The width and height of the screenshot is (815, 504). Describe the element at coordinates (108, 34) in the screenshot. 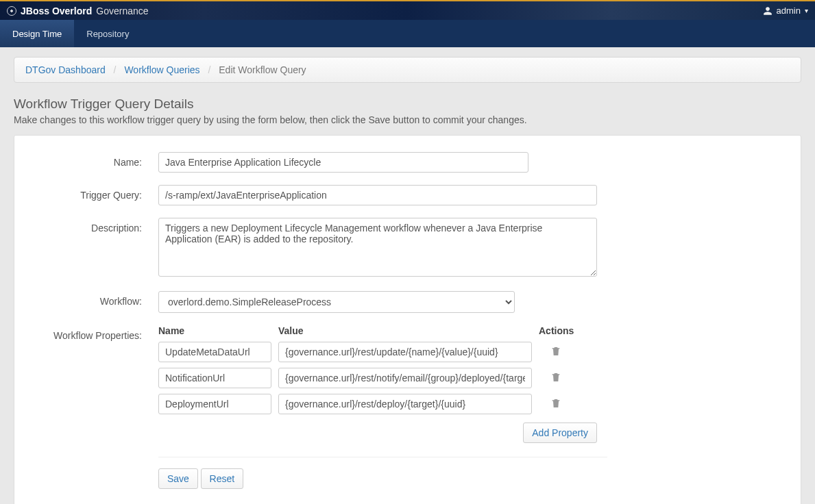

I see `nav-tab-repository: Repository` at that location.